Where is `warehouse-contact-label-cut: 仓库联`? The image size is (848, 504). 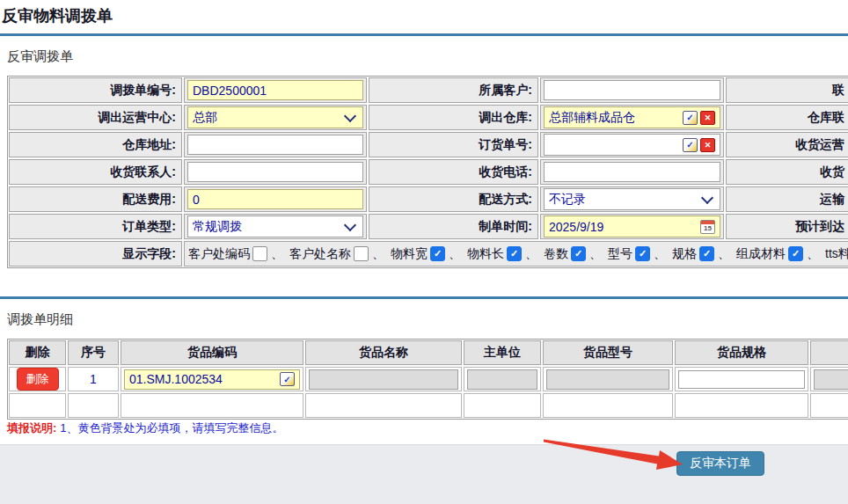
warehouse-contact-label-cut: 仓库联 is located at coordinates (786, 118).